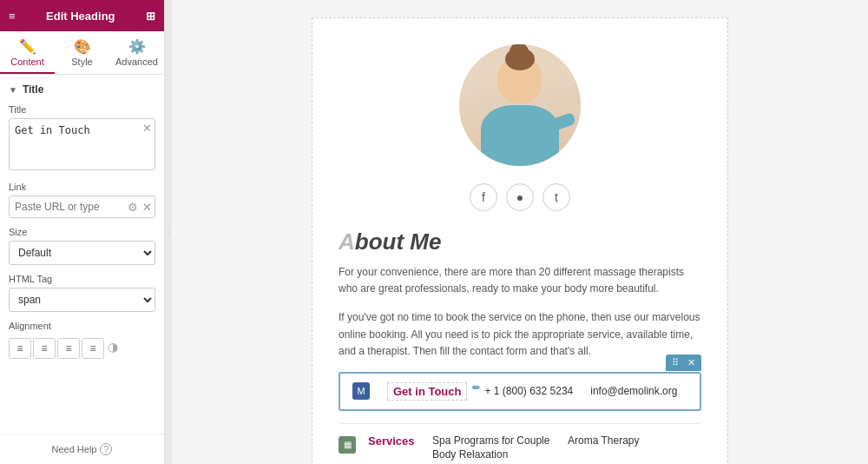 The width and height of the screenshot is (868, 464). What do you see at coordinates (520, 197) in the screenshot?
I see `instagram-button: ●` at bounding box center [520, 197].